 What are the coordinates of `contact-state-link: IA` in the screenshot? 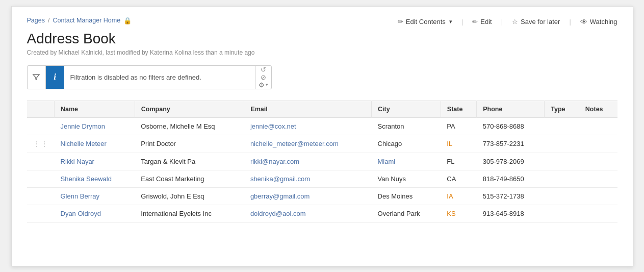 It's located at (450, 196).